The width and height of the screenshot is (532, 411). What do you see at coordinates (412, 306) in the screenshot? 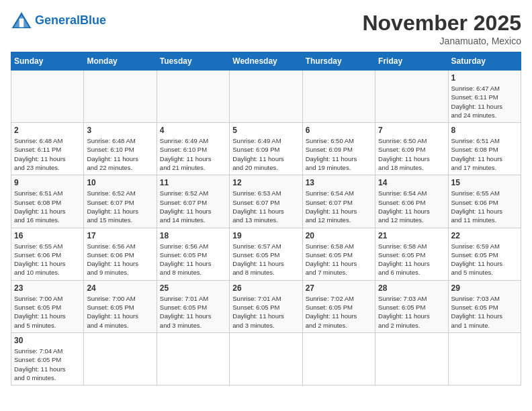
I see `calendar-day-cell: 28Sunrise: 7:03 AM Sunset: 6:05 PM Dayli…` at bounding box center [412, 306].